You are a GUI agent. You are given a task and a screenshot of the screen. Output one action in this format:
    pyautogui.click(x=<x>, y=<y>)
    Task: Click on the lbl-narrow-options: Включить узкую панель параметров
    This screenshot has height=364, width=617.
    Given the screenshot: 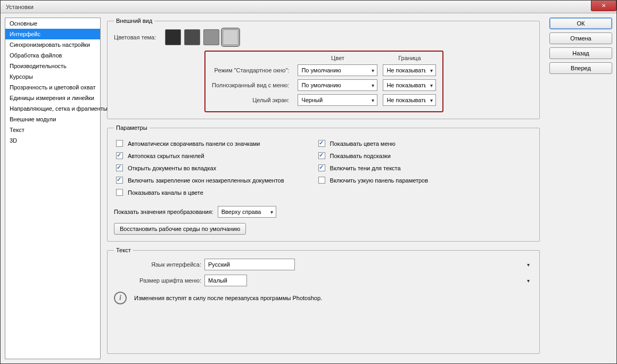 What is the action you would take?
    pyautogui.click(x=379, y=180)
    